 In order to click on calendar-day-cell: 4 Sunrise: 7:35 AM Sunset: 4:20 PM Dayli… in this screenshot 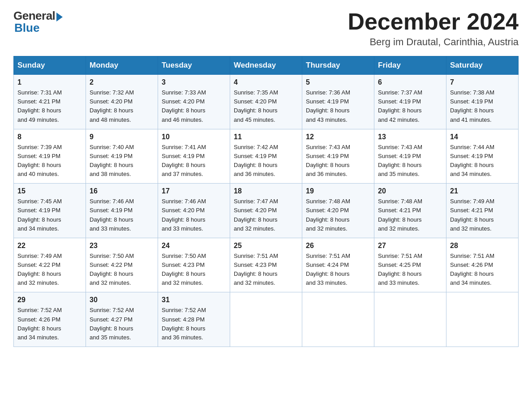, I will do `click(266, 102)`.